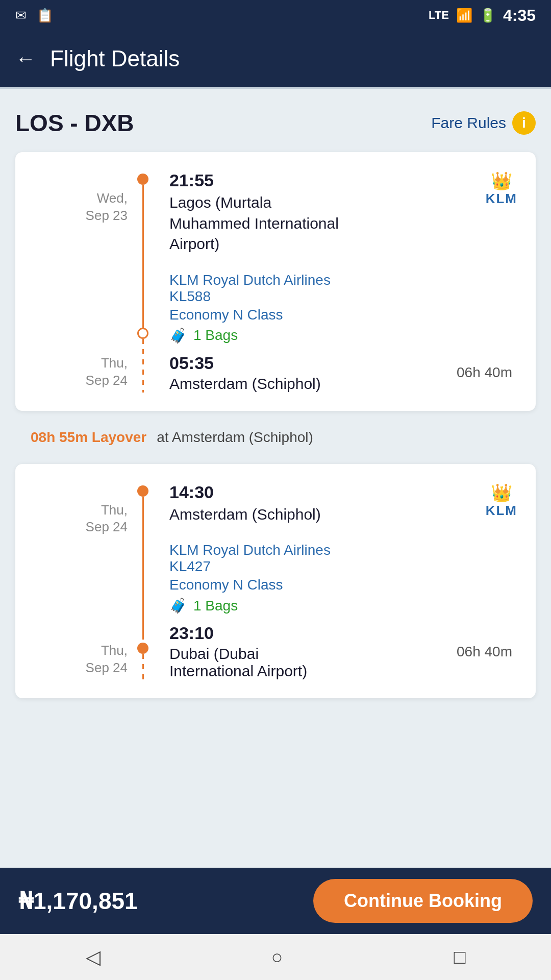  I want to click on signal-icon: 📶, so click(464, 15).